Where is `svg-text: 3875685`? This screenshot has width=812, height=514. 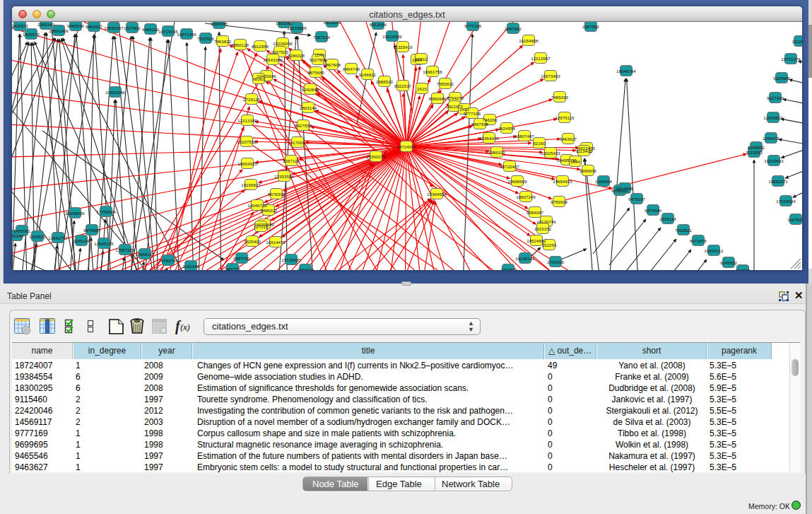
svg-text: 3875685 is located at coordinates (317, 72).